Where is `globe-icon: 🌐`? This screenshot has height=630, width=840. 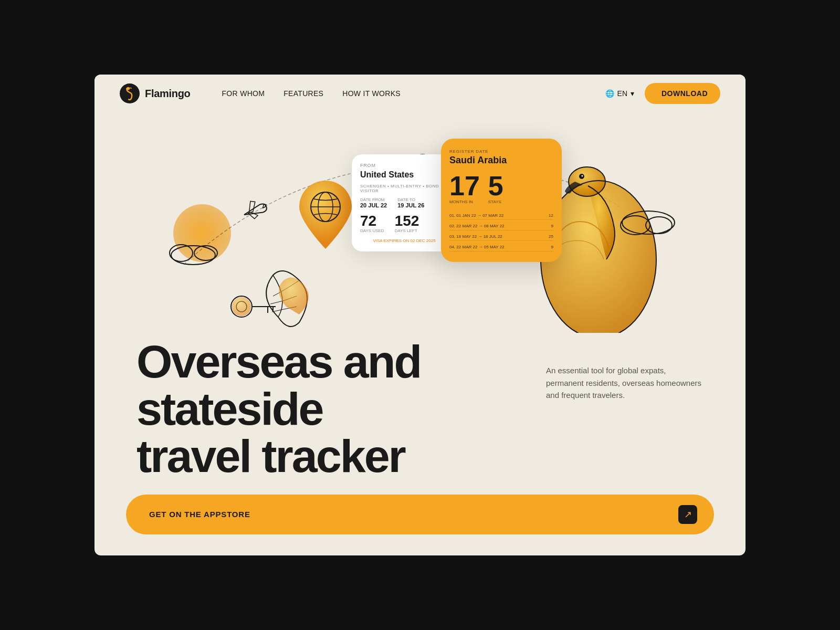 globe-icon: 🌐 is located at coordinates (610, 93).